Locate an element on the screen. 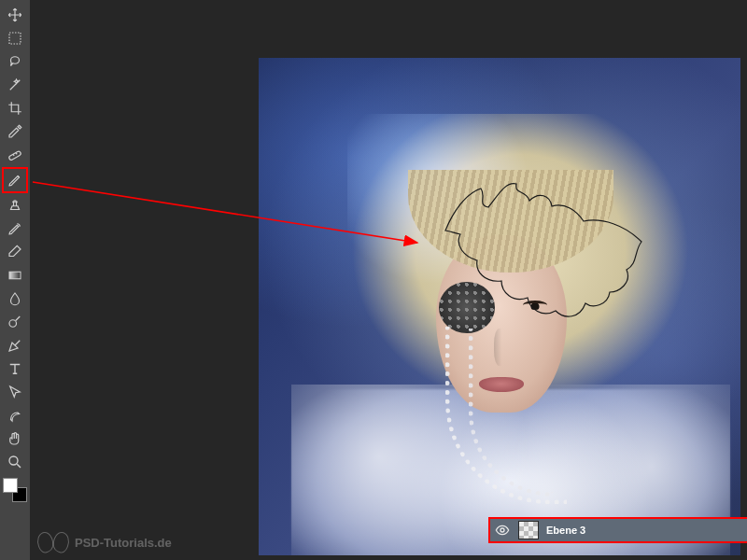  blur-tool is located at coordinates (15, 299).